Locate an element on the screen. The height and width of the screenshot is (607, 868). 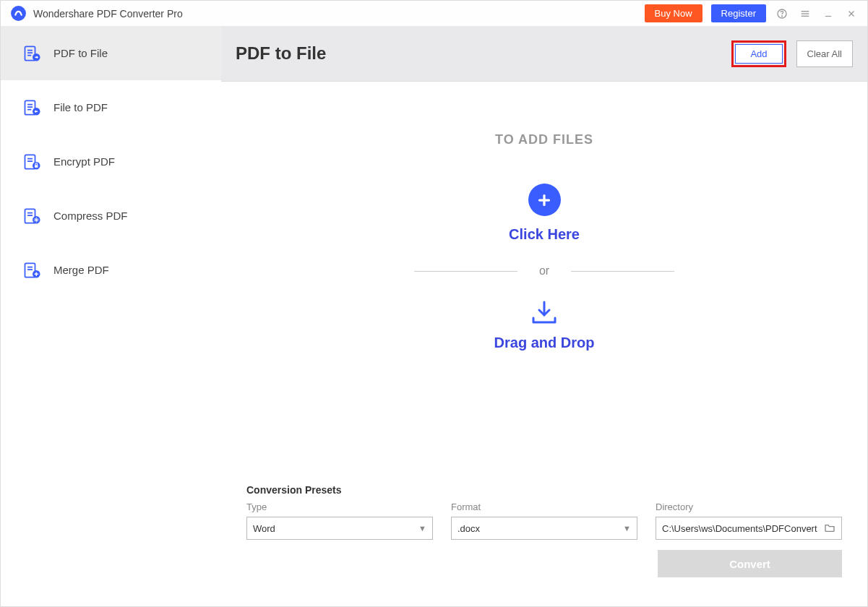
sidebar-item-pdf-to-file: PDF to File is located at coordinates (111, 53).